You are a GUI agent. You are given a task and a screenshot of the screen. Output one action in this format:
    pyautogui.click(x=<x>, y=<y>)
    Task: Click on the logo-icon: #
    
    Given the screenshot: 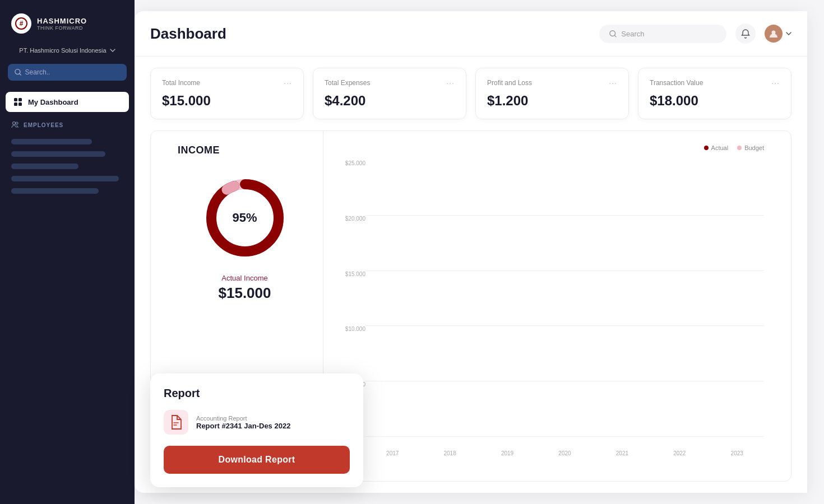 What is the action you would take?
    pyautogui.click(x=21, y=24)
    